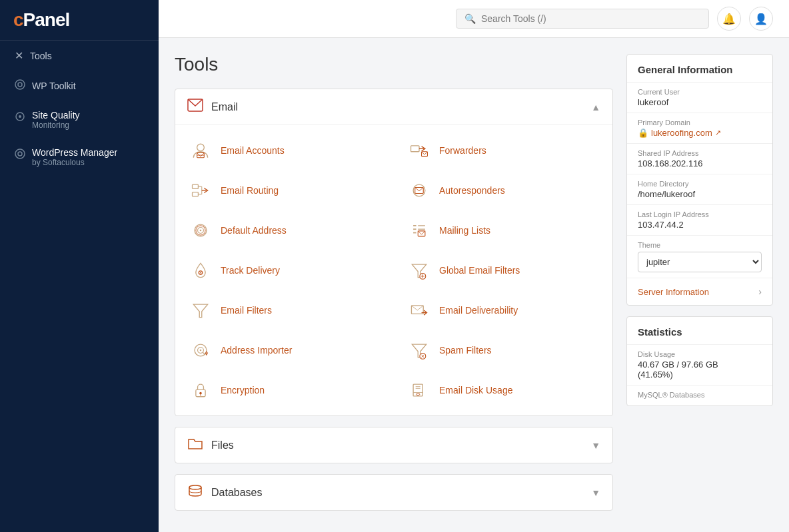 The width and height of the screenshot is (789, 532). What do you see at coordinates (503, 350) in the screenshot?
I see `tool-spam-filters: Spam Filters` at bounding box center [503, 350].